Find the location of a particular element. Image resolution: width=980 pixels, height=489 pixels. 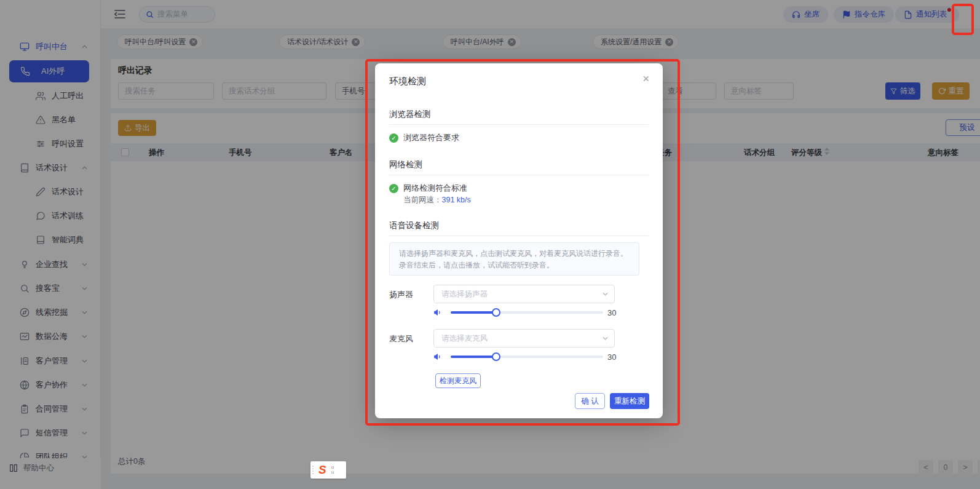

network-speed-row: 当前网速：391 kb/s is located at coordinates (437, 201).